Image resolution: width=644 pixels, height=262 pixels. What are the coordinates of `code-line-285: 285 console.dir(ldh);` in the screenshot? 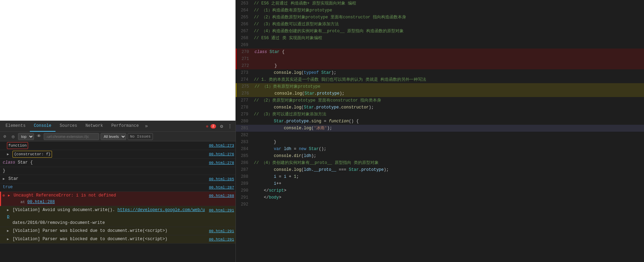 It's located at (440, 156).